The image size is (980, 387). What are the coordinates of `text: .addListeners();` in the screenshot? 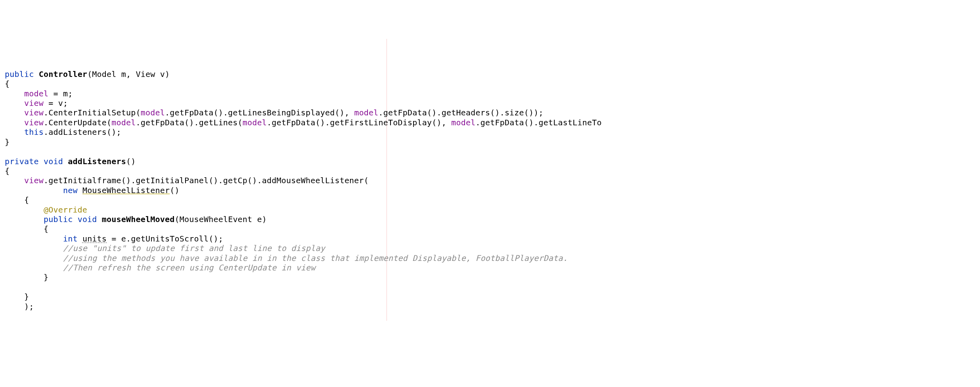 It's located at (82, 132).